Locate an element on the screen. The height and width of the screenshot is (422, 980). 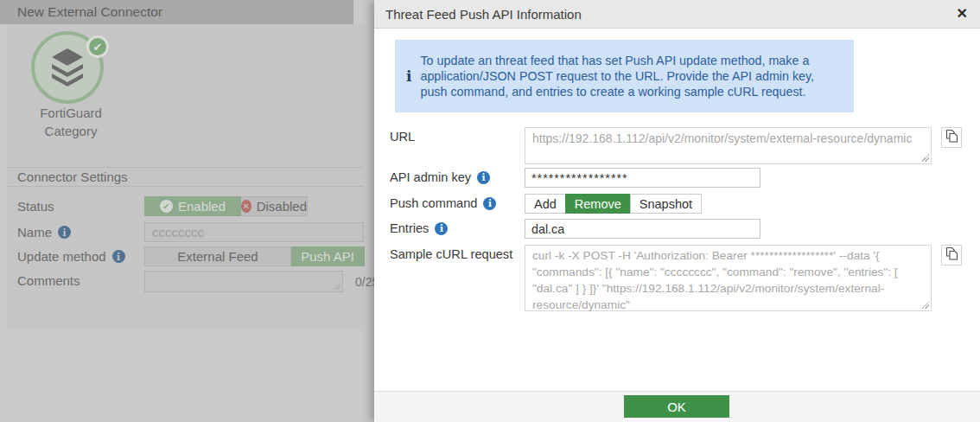
name-field: cccccccc is located at coordinates (254, 232).